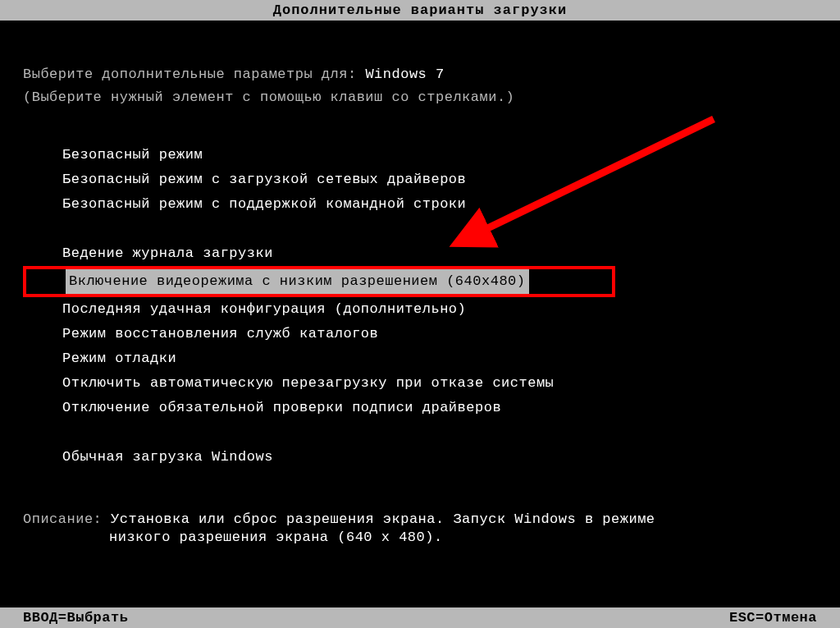  I want to click on menu-item-start-windows-normally: Обычная загрузка Windows, so click(440, 457).